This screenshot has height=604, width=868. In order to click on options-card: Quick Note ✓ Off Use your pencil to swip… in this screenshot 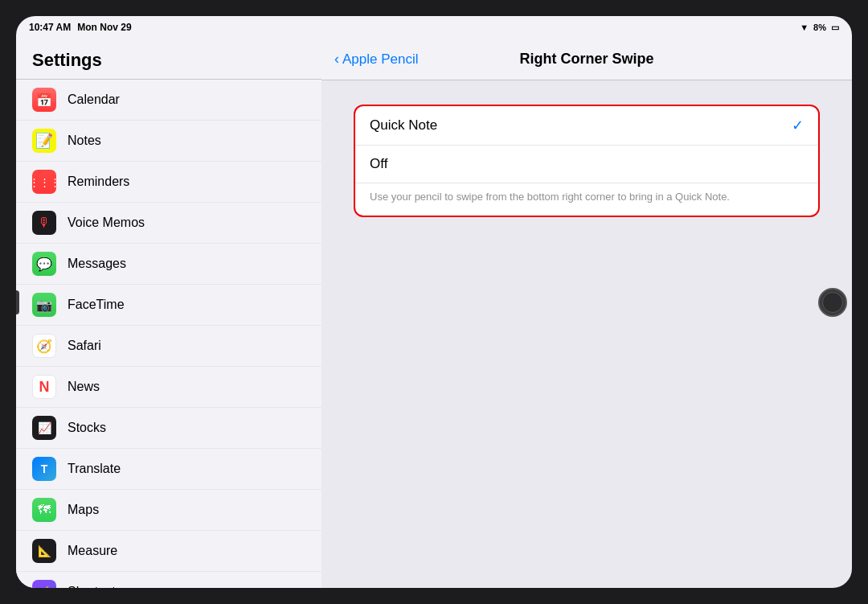, I will do `click(587, 161)`.